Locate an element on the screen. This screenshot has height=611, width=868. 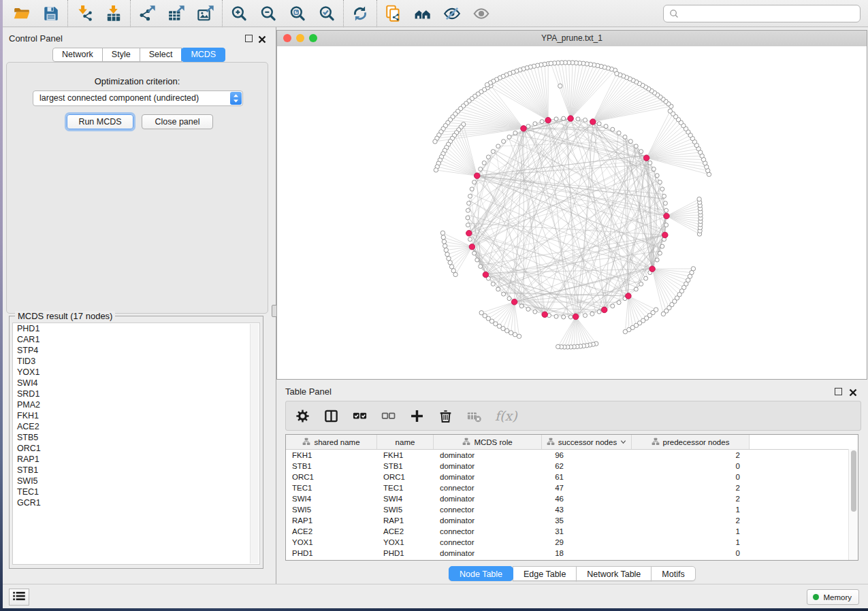
column-header-name: name is located at coordinates (406, 442).